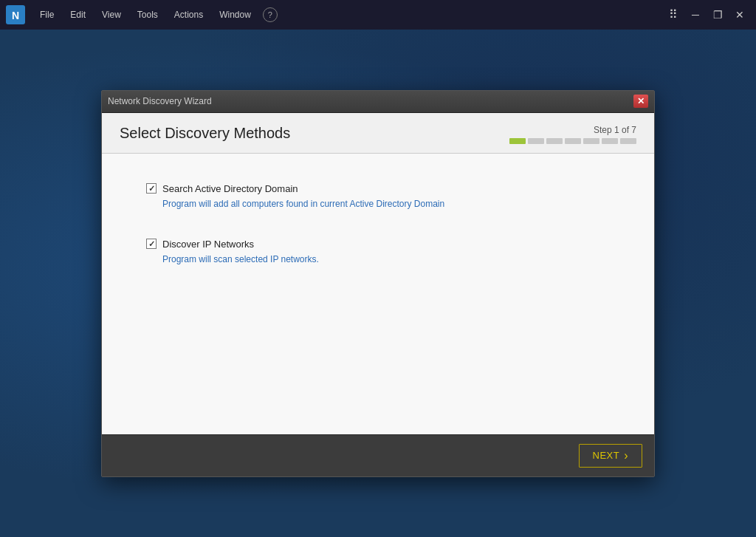  Describe the element at coordinates (47, 15) in the screenshot. I see `menu-file: File` at that location.